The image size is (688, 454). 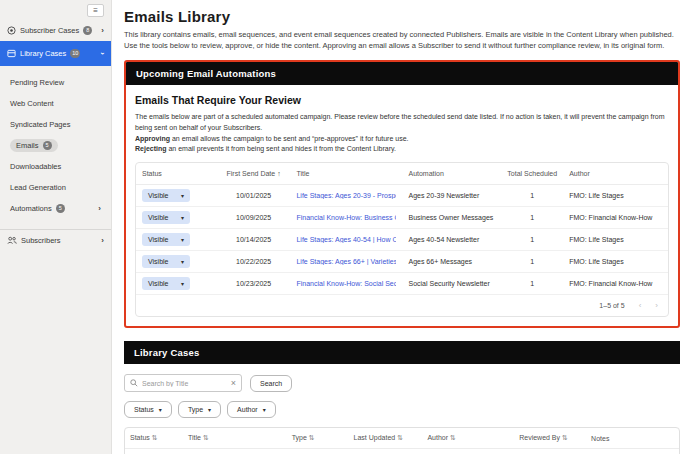 What do you see at coordinates (12, 54) in the screenshot?
I see `library-icon` at bounding box center [12, 54].